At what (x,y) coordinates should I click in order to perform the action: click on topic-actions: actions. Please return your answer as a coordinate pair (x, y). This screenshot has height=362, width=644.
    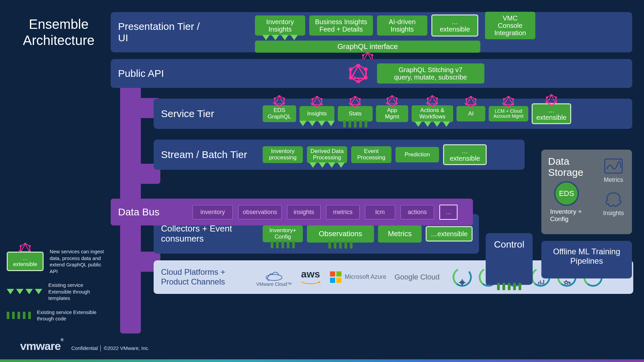
    Looking at the image, I should click on (417, 212).